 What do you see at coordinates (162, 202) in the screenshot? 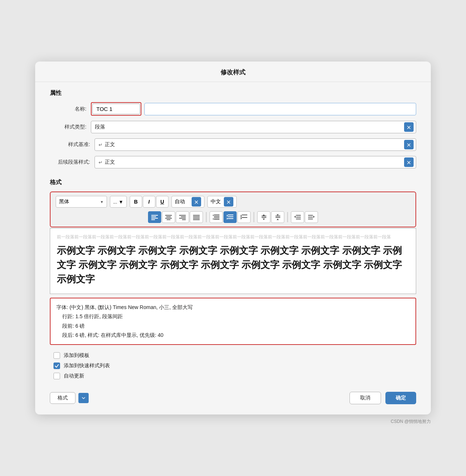
I see `underline-button: U` at bounding box center [162, 202].